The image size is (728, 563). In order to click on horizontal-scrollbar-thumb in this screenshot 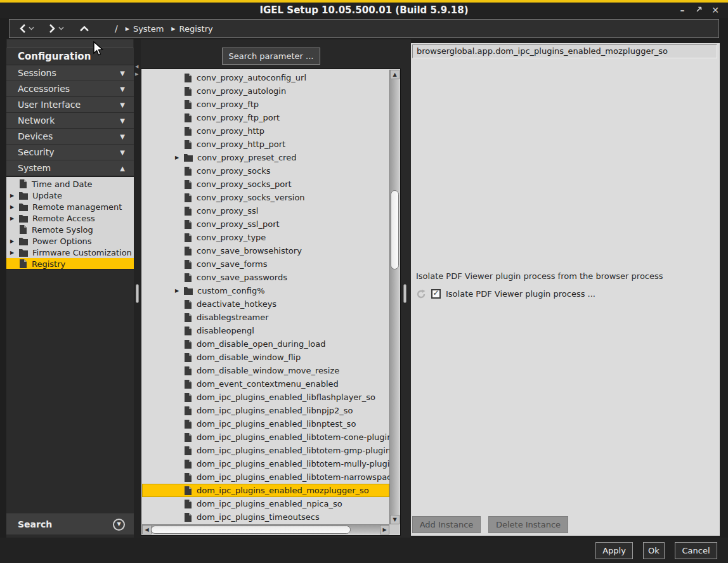, I will do `click(251, 530)`.